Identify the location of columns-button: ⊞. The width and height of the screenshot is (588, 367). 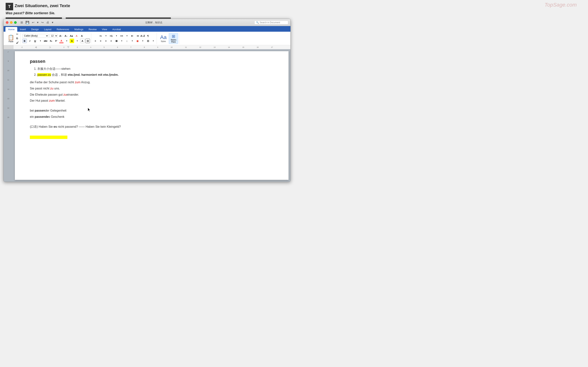
(116, 41).